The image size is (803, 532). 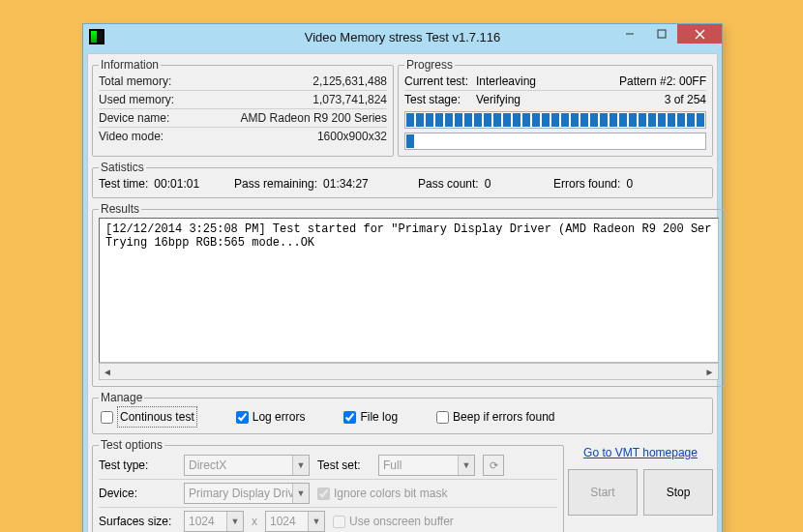 What do you see at coordinates (430, 65) in the screenshot?
I see `progress-legend: Progress` at bounding box center [430, 65].